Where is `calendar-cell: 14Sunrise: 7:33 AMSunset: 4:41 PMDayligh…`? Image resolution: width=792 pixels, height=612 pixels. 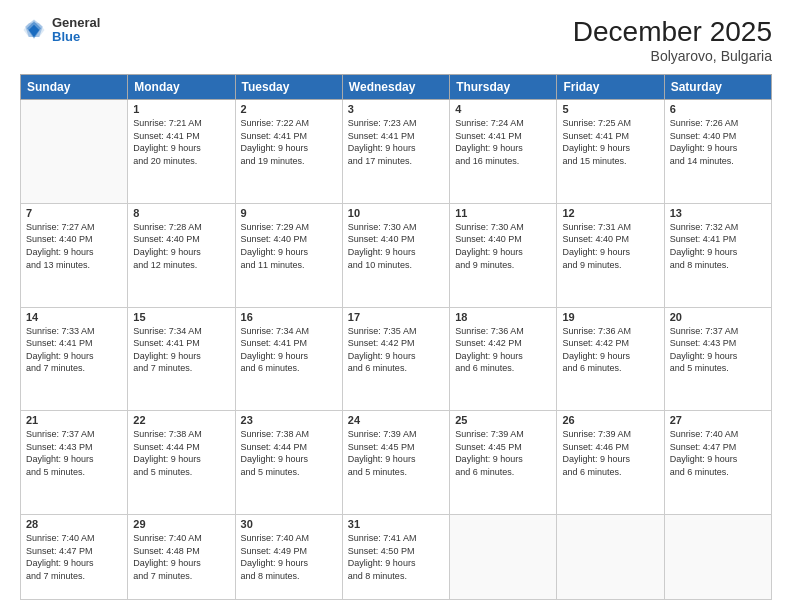 calendar-cell: 14Sunrise: 7:33 AMSunset: 4:41 PMDayligh… is located at coordinates (74, 359).